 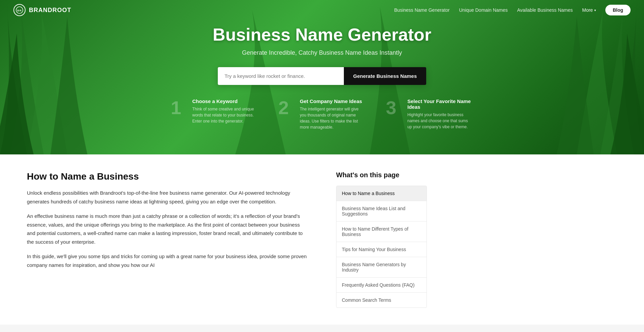 I want to click on svg-text: BR, so click(x=19, y=11).